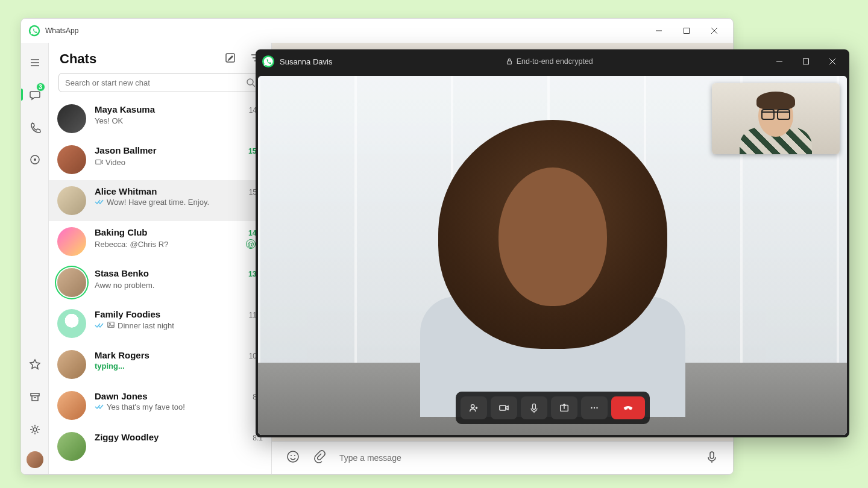 The image size is (868, 488). What do you see at coordinates (504, 408) in the screenshot?
I see `toggle-video-button` at bounding box center [504, 408].